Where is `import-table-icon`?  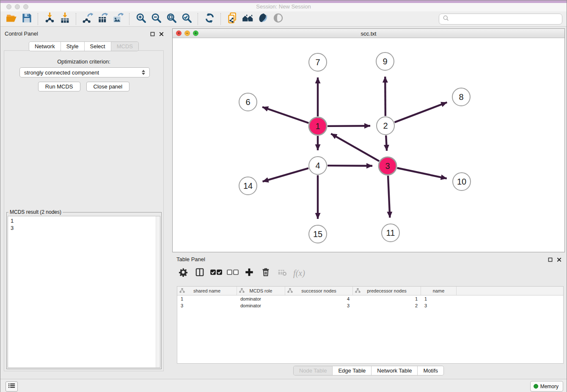
import-table-icon is located at coordinates (65, 19).